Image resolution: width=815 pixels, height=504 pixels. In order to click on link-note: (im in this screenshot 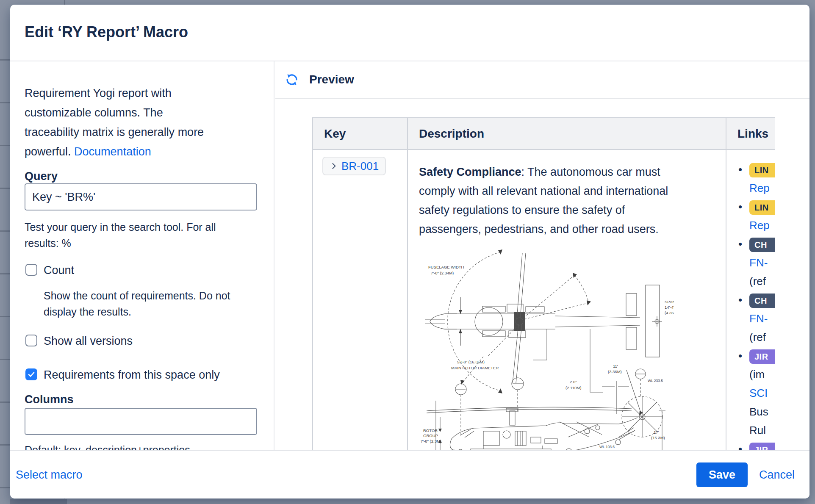, I will do `click(762, 374)`.